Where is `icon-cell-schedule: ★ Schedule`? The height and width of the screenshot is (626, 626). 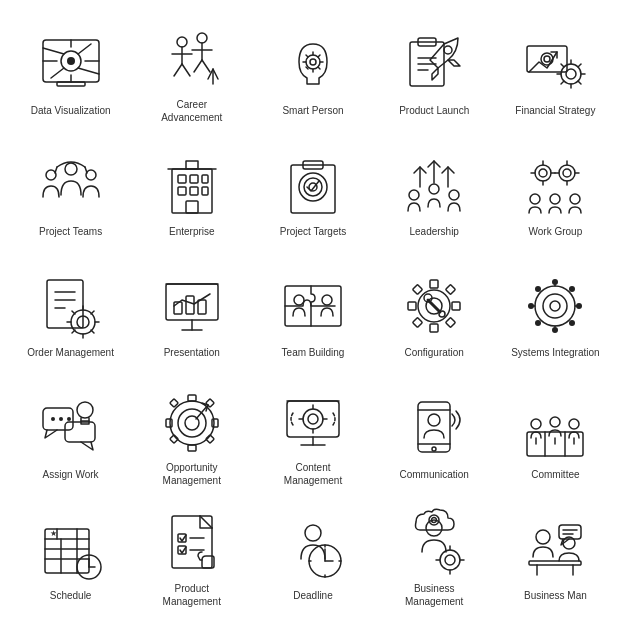
icon-cell-schedule: ★ Schedule is located at coordinates (70, 556).